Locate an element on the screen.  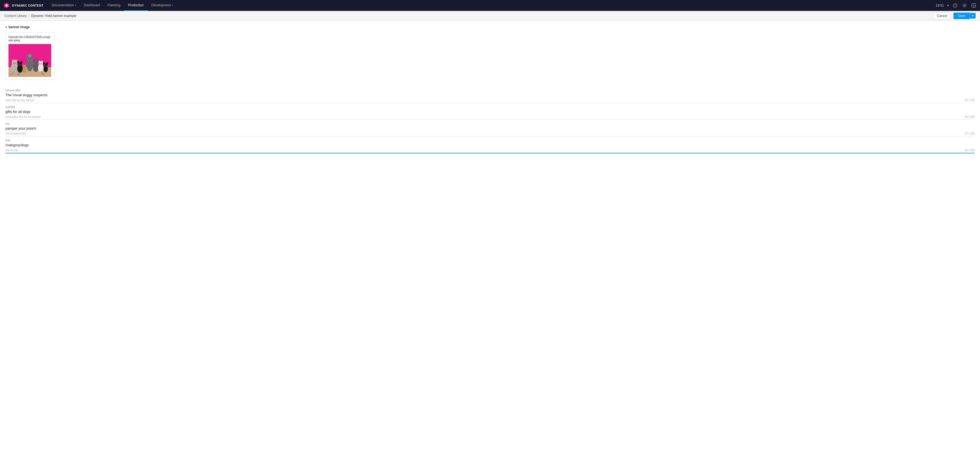
breadcrumb-bar: Content Library / Dynamic Yield banner e… is located at coordinates (490, 16).